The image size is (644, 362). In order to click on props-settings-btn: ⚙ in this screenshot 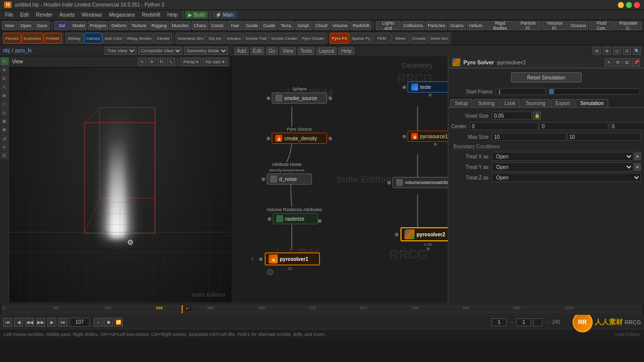, I will do `click(618, 62)`.